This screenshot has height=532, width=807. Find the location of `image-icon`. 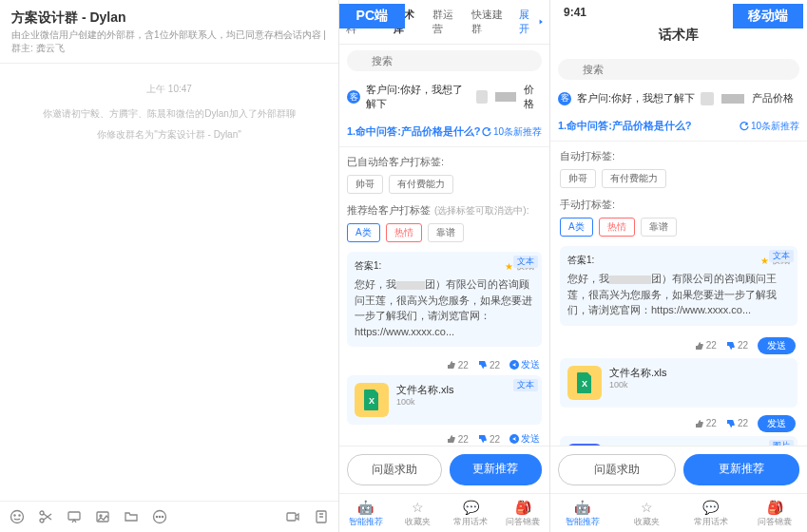

image-icon is located at coordinates (103, 517).